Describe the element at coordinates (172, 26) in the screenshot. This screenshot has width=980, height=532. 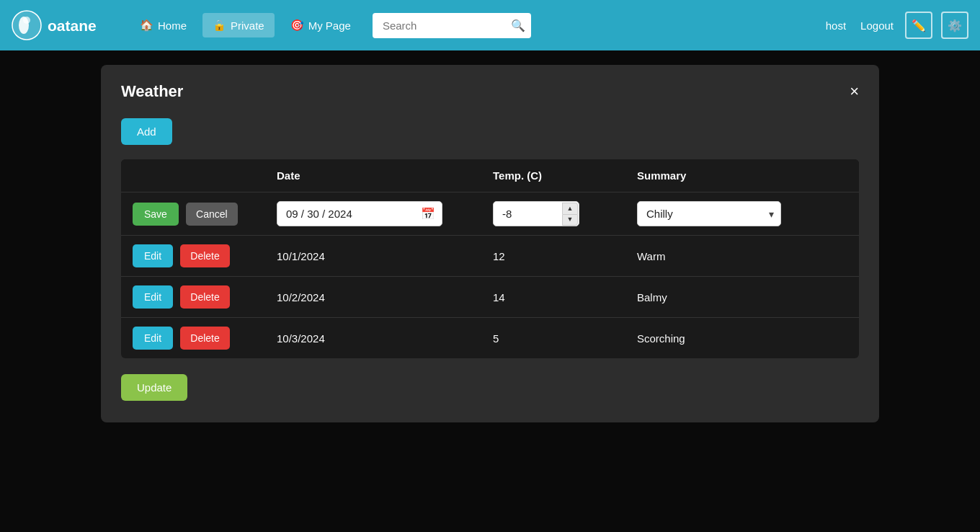
I see `home-label: Home` at that location.